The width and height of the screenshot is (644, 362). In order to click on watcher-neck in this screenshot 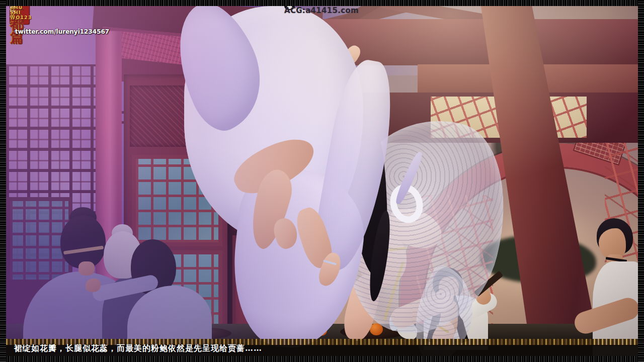, I will do `click(87, 268)`.